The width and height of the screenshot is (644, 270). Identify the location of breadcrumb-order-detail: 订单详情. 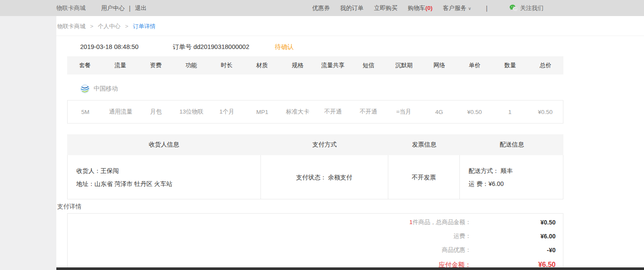
(144, 26).